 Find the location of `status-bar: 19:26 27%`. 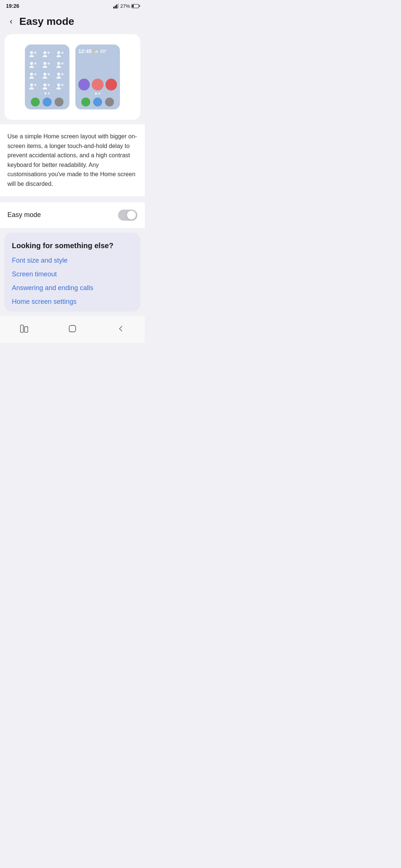

status-bar: 19:26 27% is located at coordinates (72, 5).